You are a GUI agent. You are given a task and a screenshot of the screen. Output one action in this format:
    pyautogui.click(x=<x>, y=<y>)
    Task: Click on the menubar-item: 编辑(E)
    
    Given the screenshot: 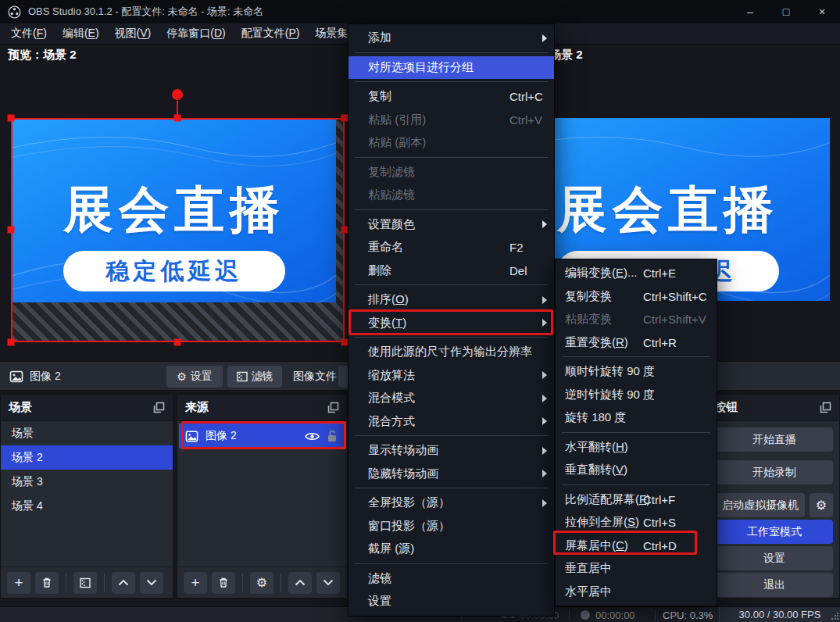 What is the action you would take?
    pyautogui.click(x=81, y=34)
    